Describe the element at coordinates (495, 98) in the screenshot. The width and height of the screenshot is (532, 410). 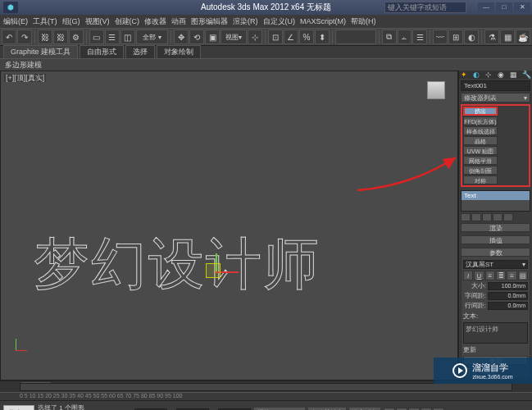
I see `modifier-list-dropdown: 修改器列表▾` at that location.